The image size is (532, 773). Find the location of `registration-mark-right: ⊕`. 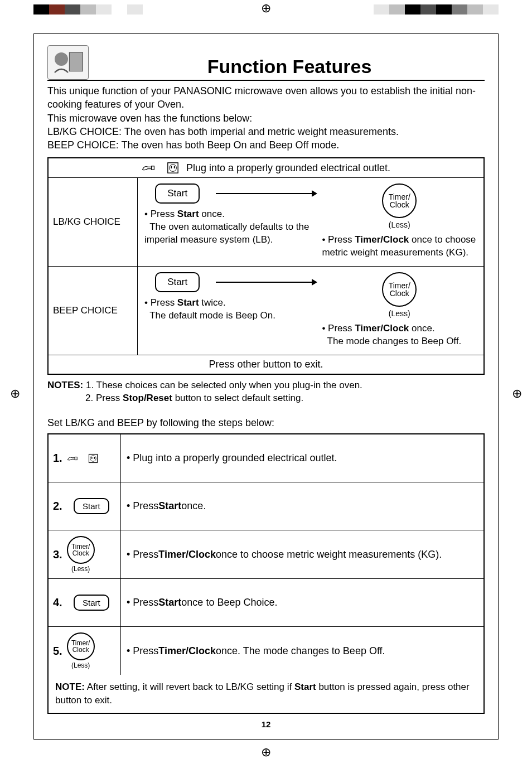

registration-mark-right: ⊕ is located at coordinates (517, 394).